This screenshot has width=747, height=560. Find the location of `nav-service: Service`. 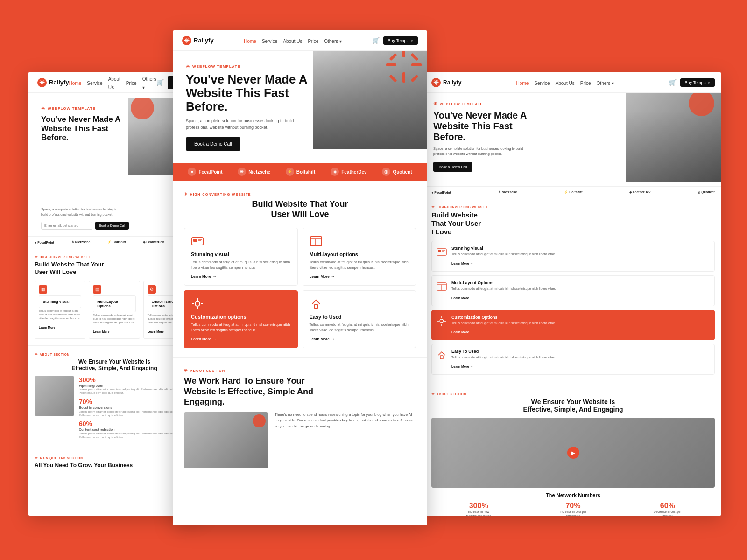

nav-service: Service is located at coordinates (94, 83).